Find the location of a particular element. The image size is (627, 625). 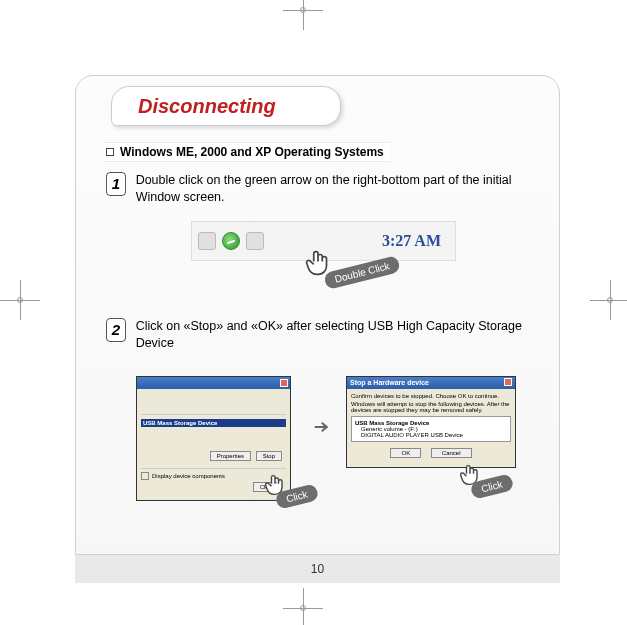

step-2-number: 2 is located at coordinates (116, 330).